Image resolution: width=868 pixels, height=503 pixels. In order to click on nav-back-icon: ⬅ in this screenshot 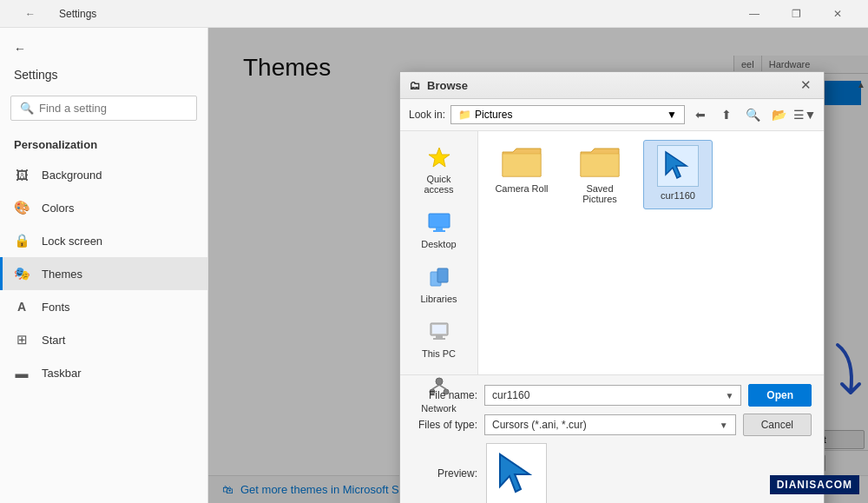, I will do `click(700, 115)`.